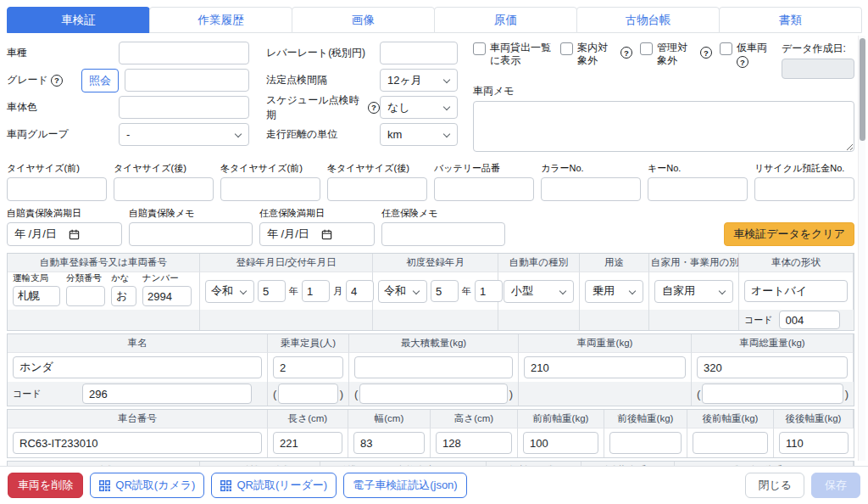 This screenshot has width=868, height=504. Describe the element at coordinates (315, 291) in the screenshot. I see `registration-month-input` at that location.